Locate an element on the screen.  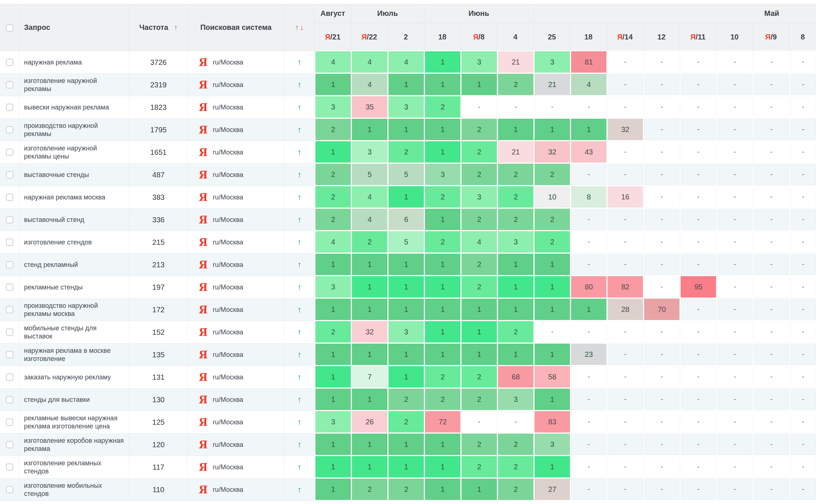
keyword-query: стенды для выставки is located at coordinates (74, 400).